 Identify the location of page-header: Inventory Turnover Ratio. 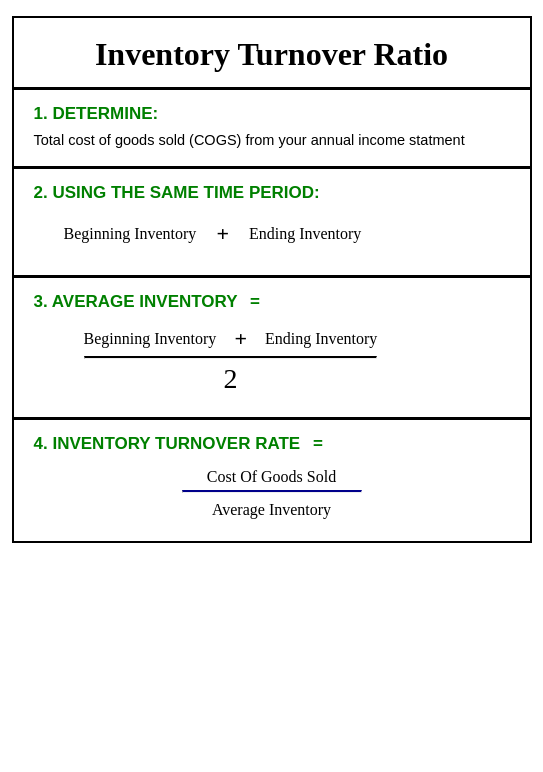
(272, 54).